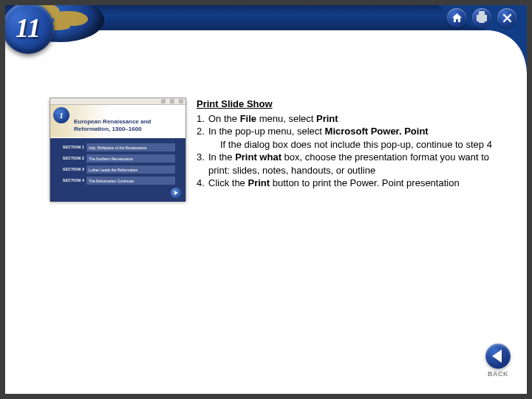  What do you see at coordinates (347, 132) in the screenshot?
I see `instruction-step: 2.In the pop-up menu, select Microsoft P…` at bounding box center [347, 132].